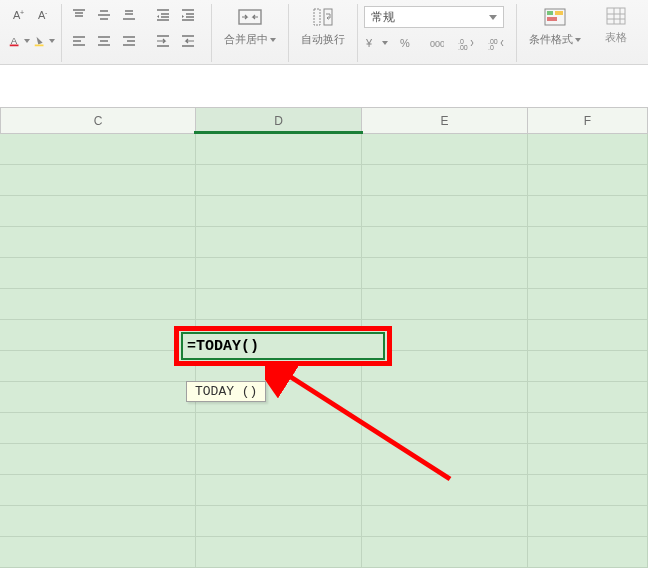 This screenshot has height=585, width=648. Describe the element at coordinates (129, 15) in the screenshot. I see `align-bottom-icon` at that location.